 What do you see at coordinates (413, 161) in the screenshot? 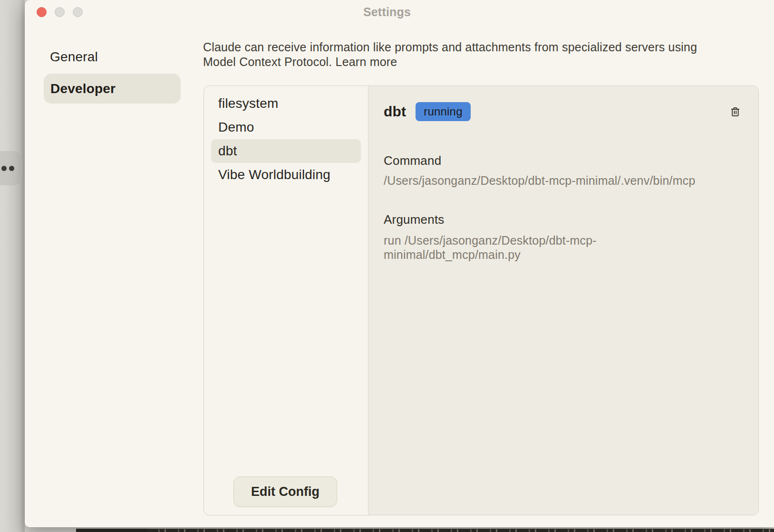
I see `command-label: Command` at bounding box center [413, 161].